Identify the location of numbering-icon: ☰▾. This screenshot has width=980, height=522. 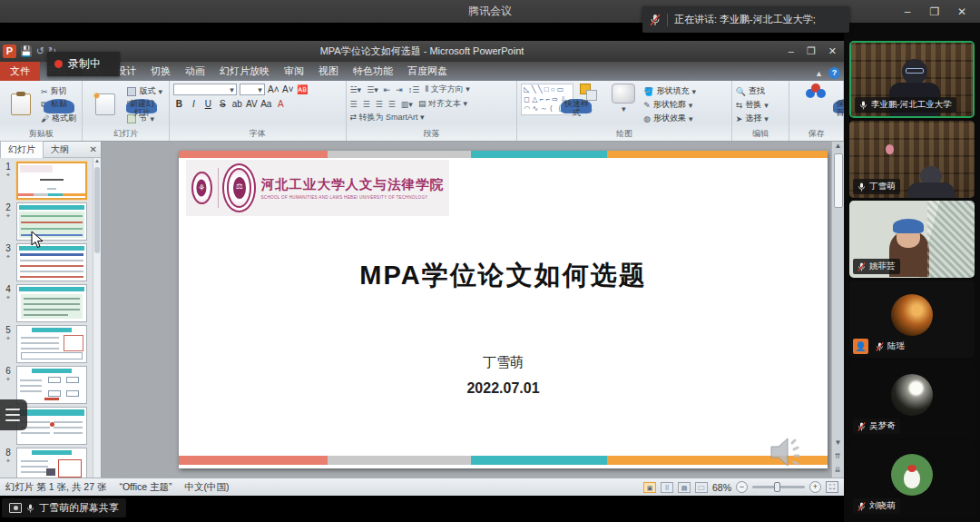
(372, 90).